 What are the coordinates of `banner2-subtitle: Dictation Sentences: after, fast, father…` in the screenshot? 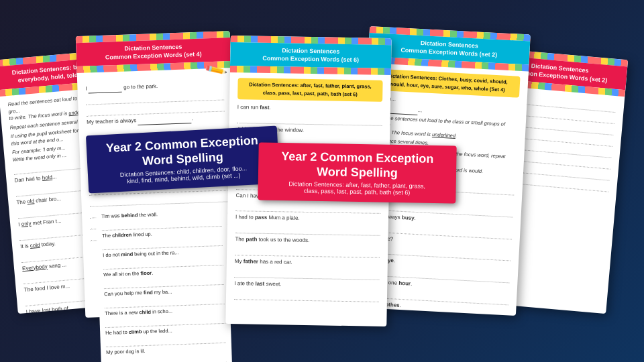 It's located at (357, 188).